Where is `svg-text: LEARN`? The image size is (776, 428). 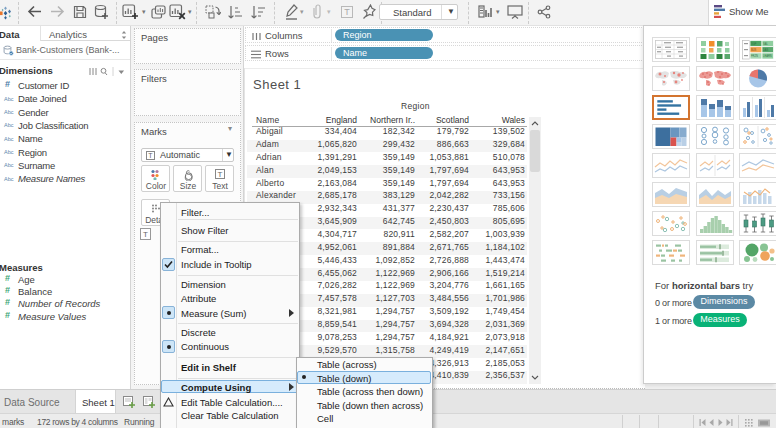 svg-text: LEARN is located at coordinates (768, 56).